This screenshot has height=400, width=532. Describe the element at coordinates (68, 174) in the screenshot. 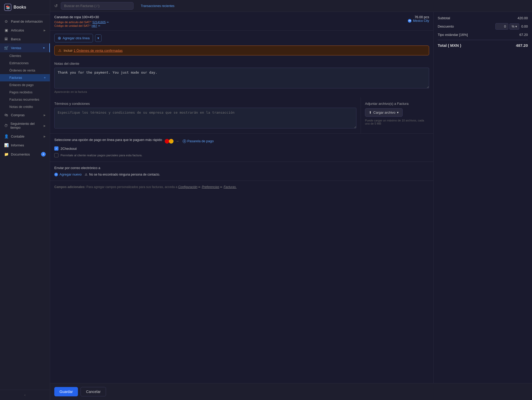

I see `add-email-button: + Agregar nuevo` at that location.